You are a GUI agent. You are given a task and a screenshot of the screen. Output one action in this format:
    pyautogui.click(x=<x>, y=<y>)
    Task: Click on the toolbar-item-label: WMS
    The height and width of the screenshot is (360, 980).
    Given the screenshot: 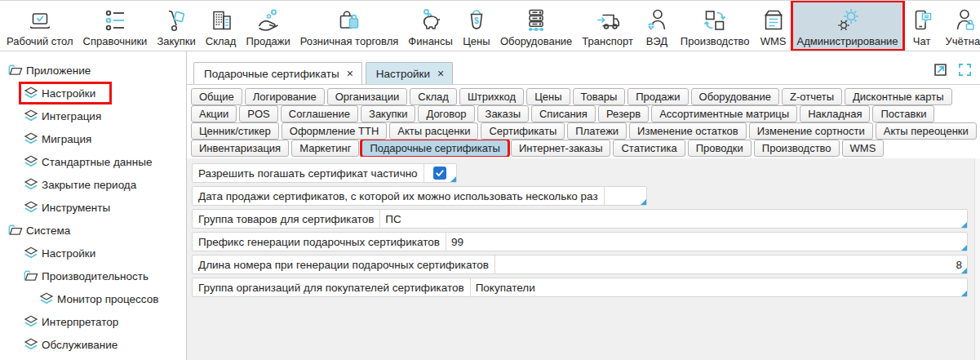 What is the action you would take?
    pyautogui.click(x=774, y=41)
    